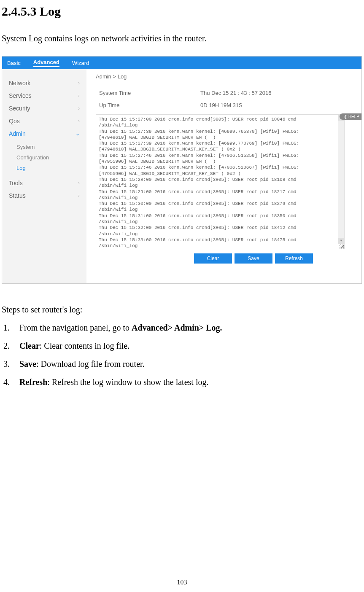 This screenshot has width=364, height=592. What do you see at coordinates (30, 346) in the screenshot?
I see `step-bold: Clear` at bounding box center [30, 346].